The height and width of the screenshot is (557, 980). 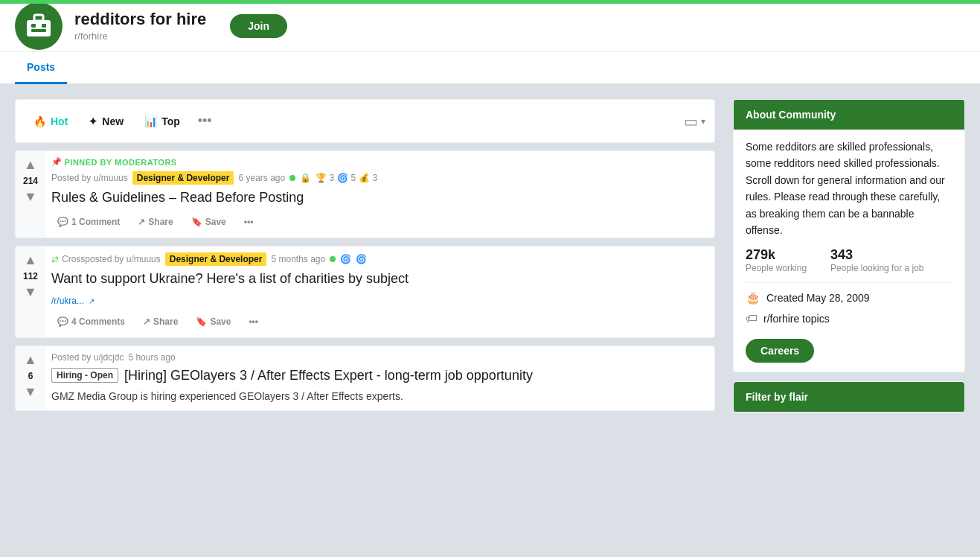 What do you see at coordinates (691, 121) in the screenshot?
I see `view-icon: ▭` at bounding box center [691, 121].